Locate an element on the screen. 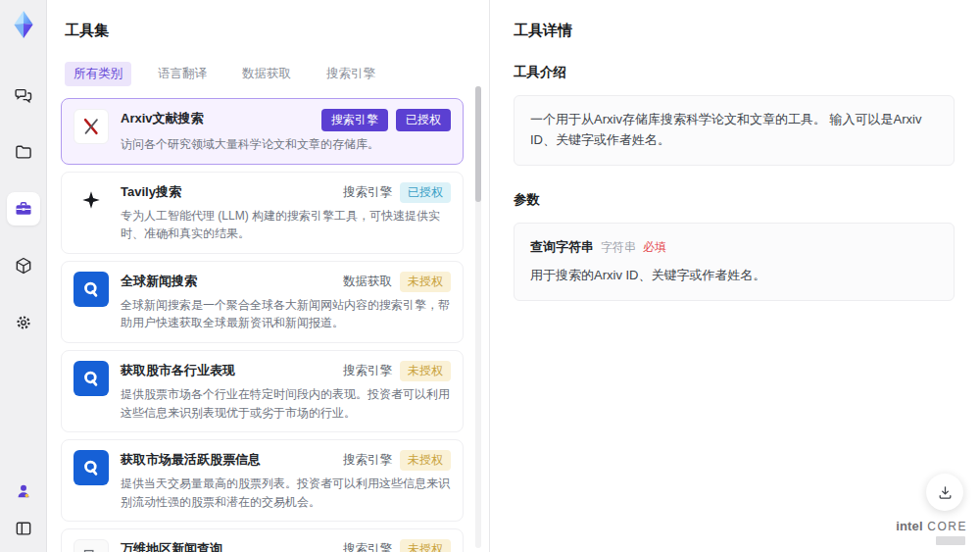 This screenshot has width=980, height=552. sidebar-bottom is located at coordinates (24, 510).